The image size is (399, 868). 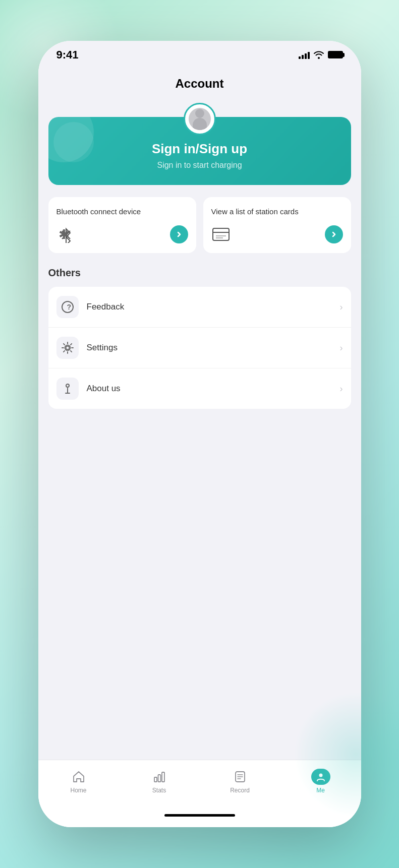 I want to click on home-indicator, so click(x=200, y=819).